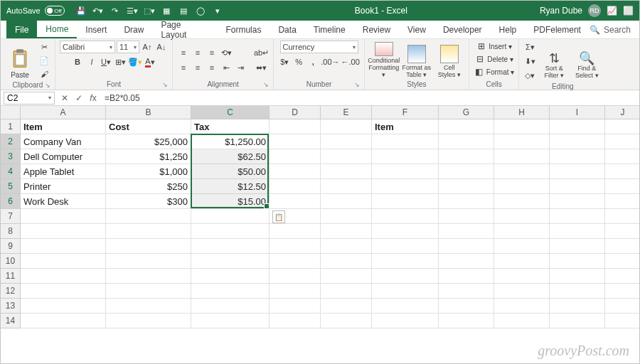  What do you see at coordinates (587, 61) in the screenshot?
I see `find-select-button: 🔍Find & Select ▾` at bounding box center [587, 61].